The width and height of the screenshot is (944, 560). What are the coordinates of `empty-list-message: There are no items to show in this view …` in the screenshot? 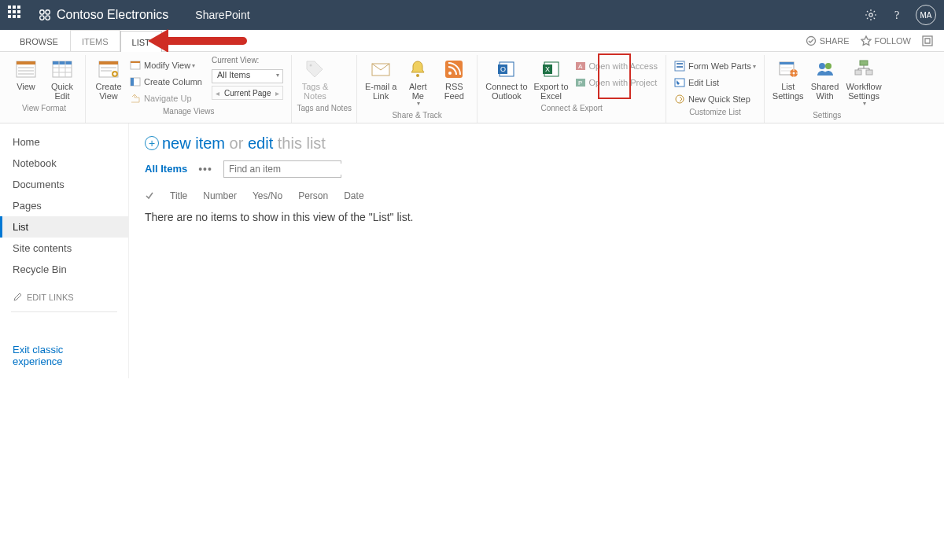 It's located at (537, 217).